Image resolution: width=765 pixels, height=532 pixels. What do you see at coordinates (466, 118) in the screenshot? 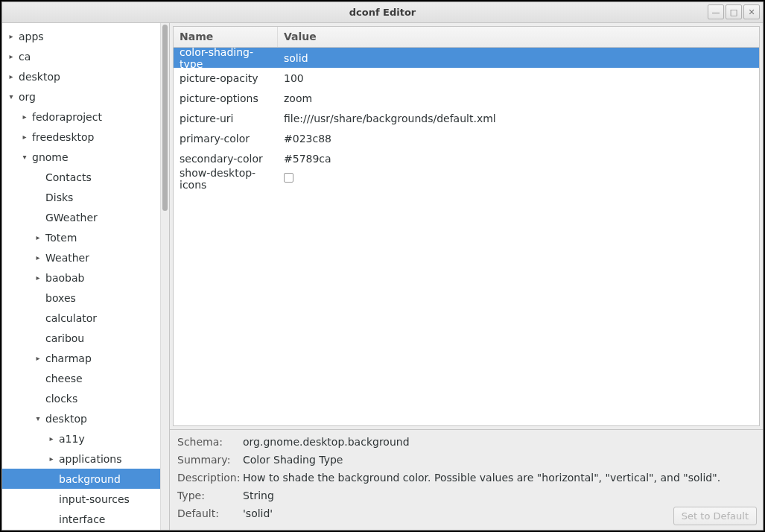
I see `table-row: picture-urifile:///usr/share/backgrounds…` at bounding box center [466, 118].